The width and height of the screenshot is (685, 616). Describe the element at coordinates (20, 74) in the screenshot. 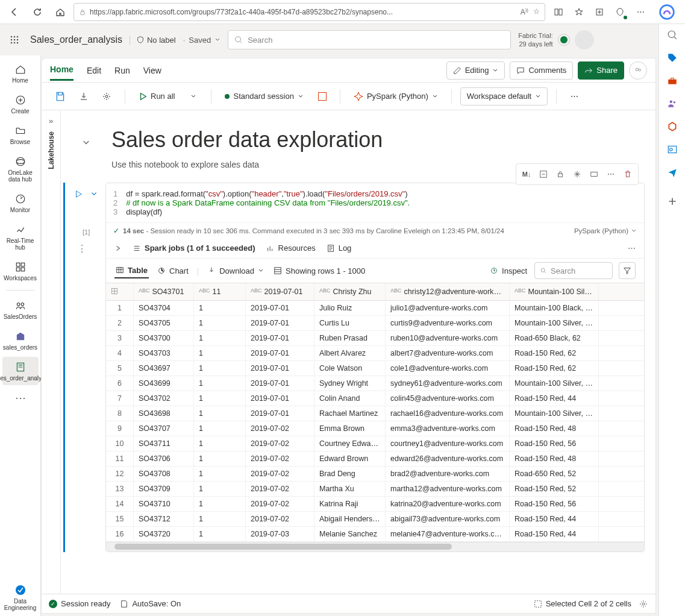

I see `nav-home: Home` at that location.